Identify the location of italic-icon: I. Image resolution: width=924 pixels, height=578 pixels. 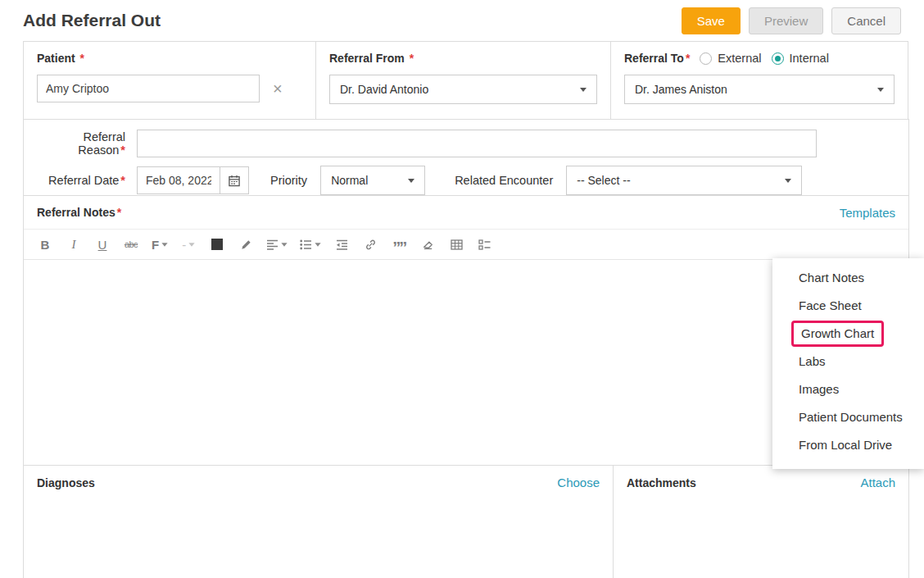
(74, 244).